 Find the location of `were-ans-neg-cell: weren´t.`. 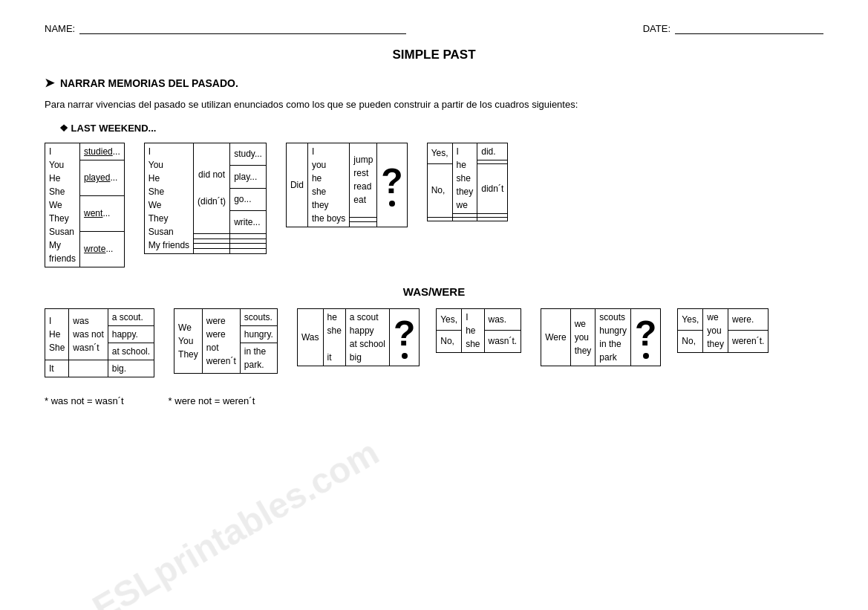

were-ans-neg-cell: weren´t. is located at coordinates (748, 342).